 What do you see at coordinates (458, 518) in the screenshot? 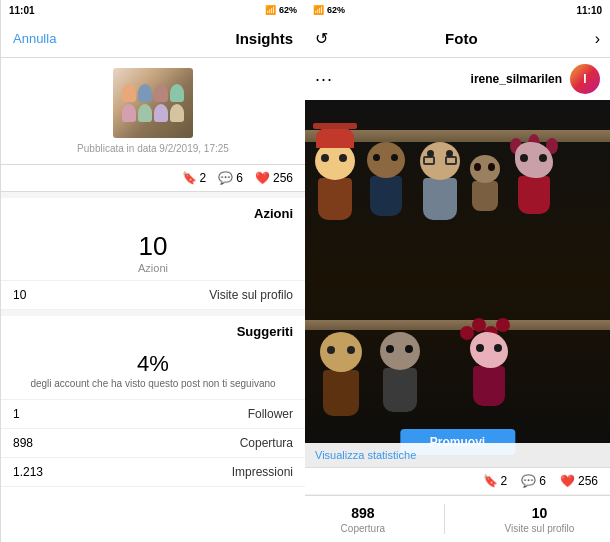
I see `bottom-stats-bar: 898 Copertura 10 Visite sul profilo` at bounding box center [458, 518].